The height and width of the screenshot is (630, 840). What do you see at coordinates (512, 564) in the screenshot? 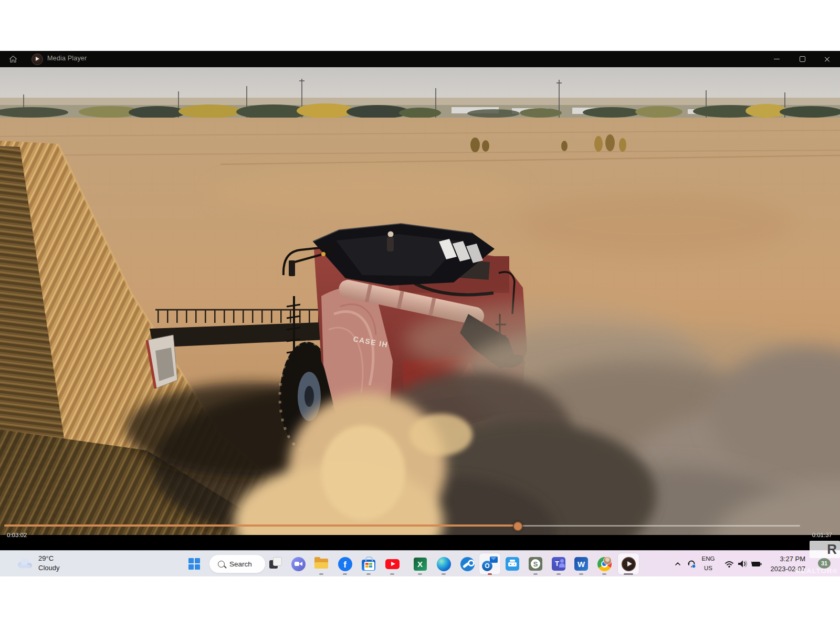
I see `taskbar-item-scanner-app` at bounding box center [512, 564].